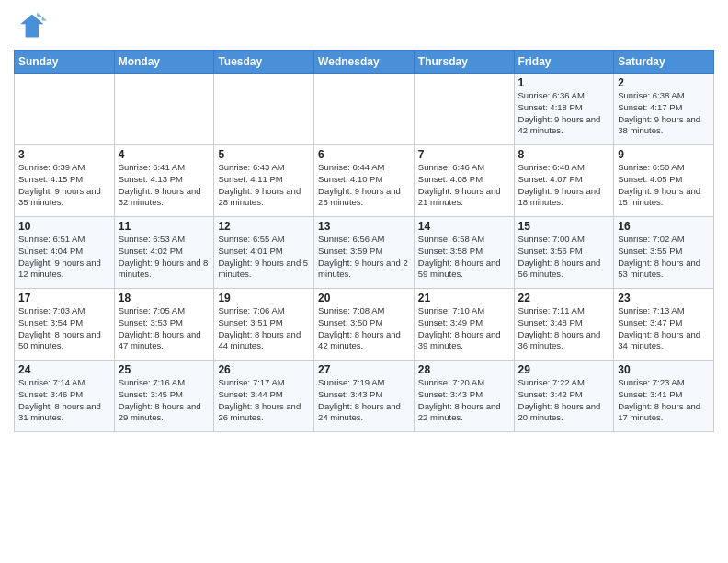 This screenshot has width=728, height=563. I want to click on day-number: 25, so click(165, 370).